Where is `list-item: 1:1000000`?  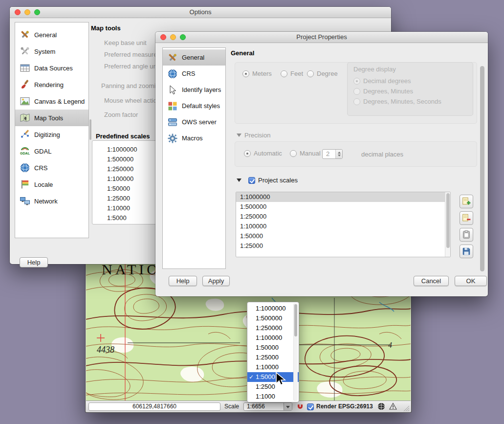 list-item: 1:1000000 is located at coordinates (343, 197).